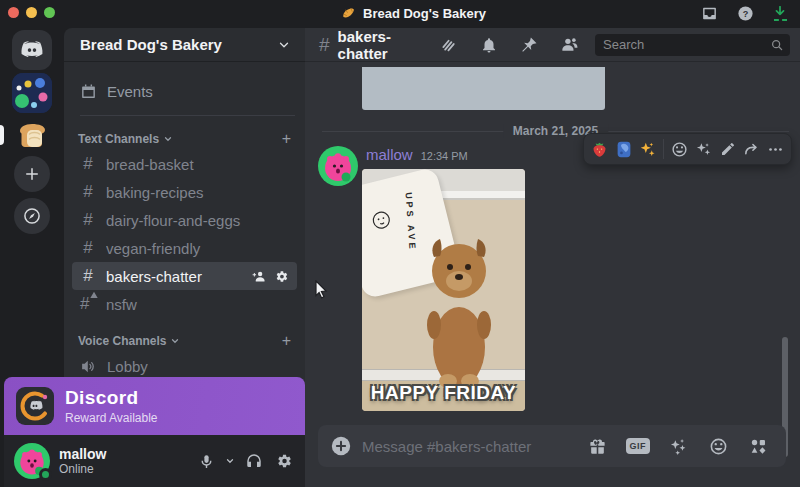 The image size is (800, 487). I want to click on sticker-icon, so click(678, 446).